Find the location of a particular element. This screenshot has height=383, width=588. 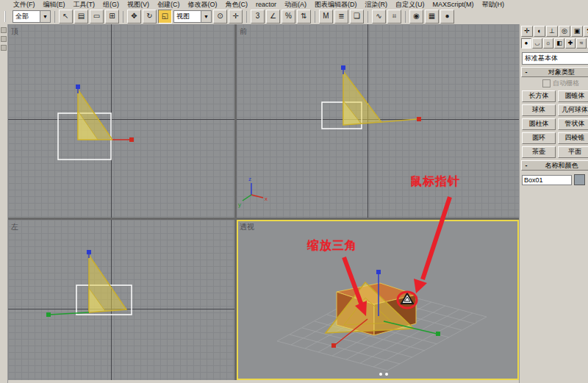

box-button: 长方体 is located at coordinates (539, 96).